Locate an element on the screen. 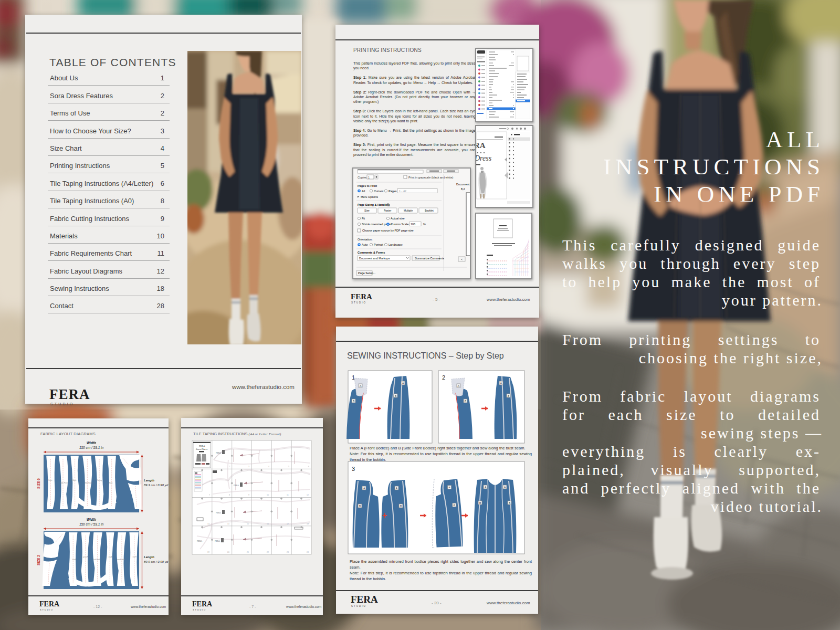 The width and height of the screenshot is (840, 630). svg-text: Pages is located at coordinates (393, 191).